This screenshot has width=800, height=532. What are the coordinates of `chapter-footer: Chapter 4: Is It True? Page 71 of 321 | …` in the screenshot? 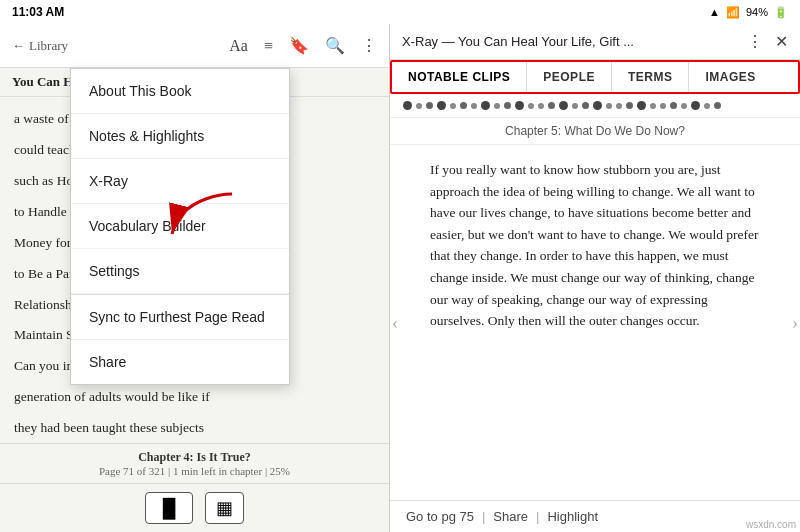 It's located at (194, 463).